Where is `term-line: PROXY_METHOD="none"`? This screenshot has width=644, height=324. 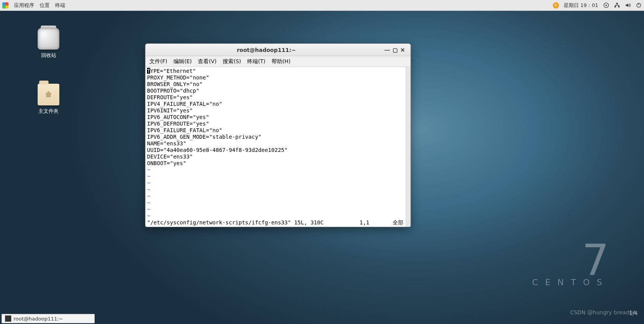
term-line: PROXY_METHOD="none" is located at coordinates (278, 78).